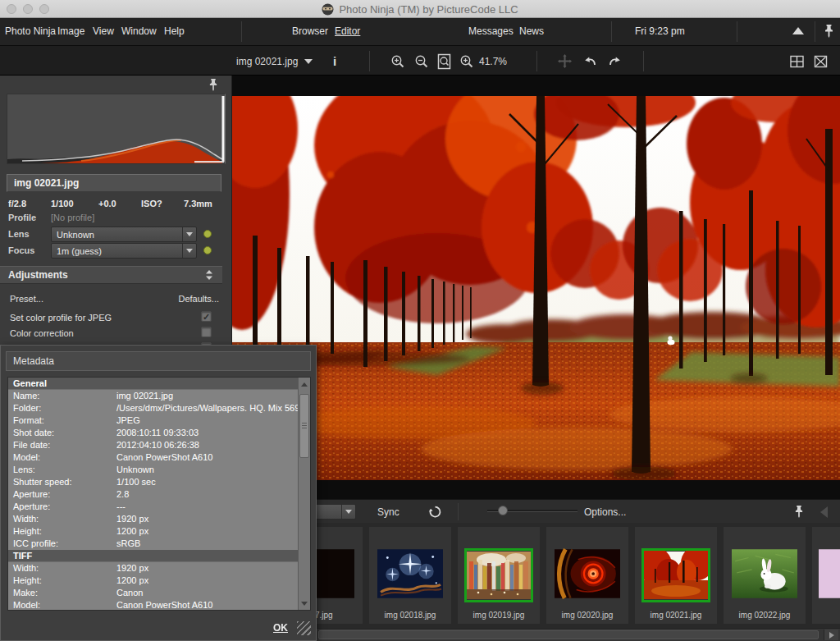 The image size is (840, 641). Describe the element at coordinates (62, 409) in the screenshot. I see `metadata-row-label: Folder:` at that location.